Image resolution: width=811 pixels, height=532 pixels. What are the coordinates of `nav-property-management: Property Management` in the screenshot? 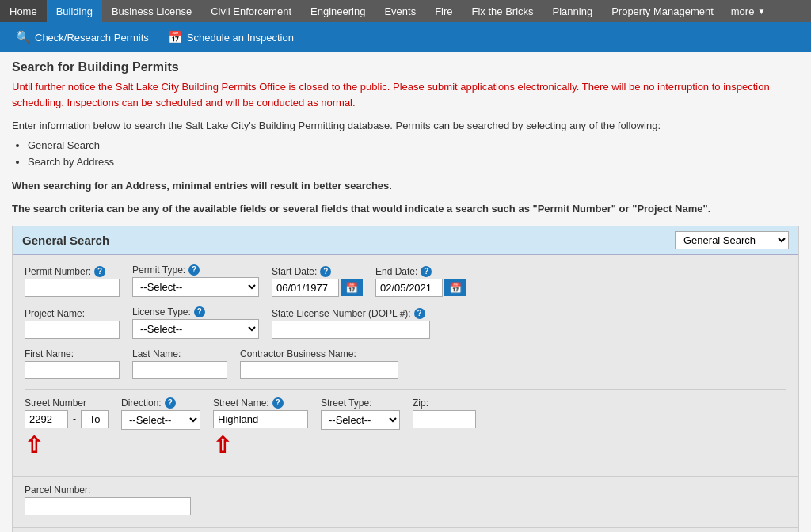 It's located at (662, 11).